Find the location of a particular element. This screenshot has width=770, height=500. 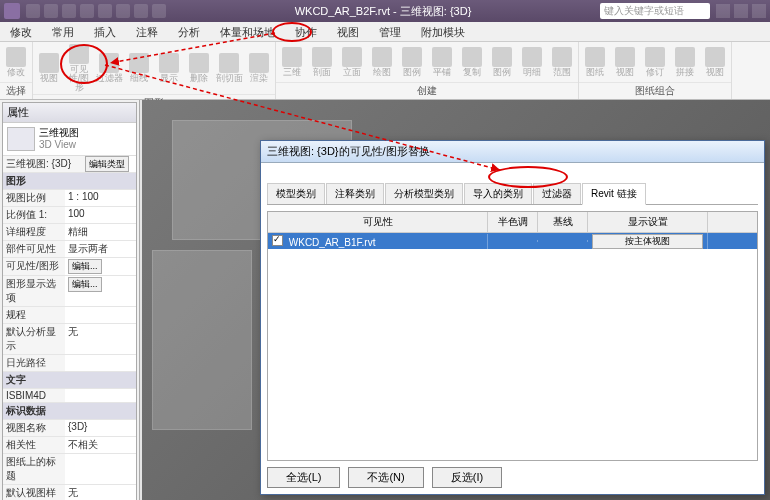

ribbon-button: 绘图 is located at coordinates (382, 62).